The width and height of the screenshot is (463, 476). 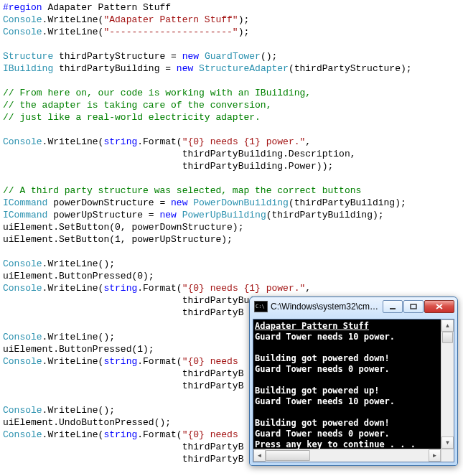 I want to click on console-body: Adapater Pattern Stuff Guard Tower needs…, so click(x=353, y=384).